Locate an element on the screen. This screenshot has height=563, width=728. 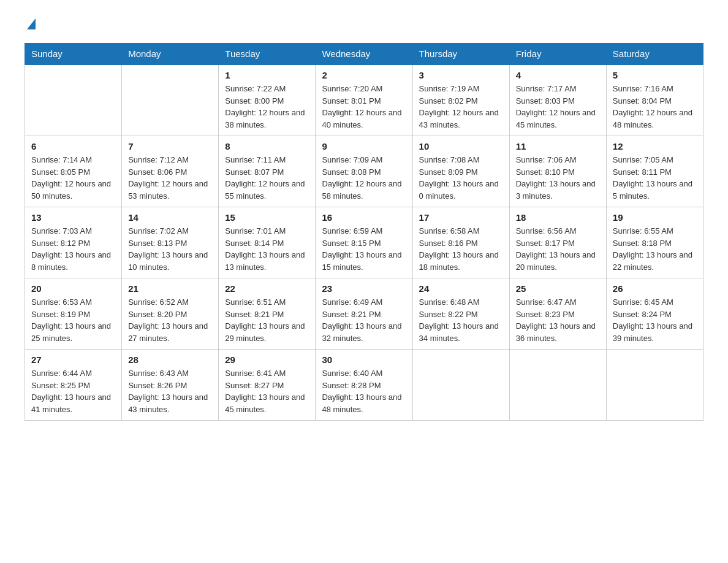
day-number: 23 is located at coordinates (364, 288).